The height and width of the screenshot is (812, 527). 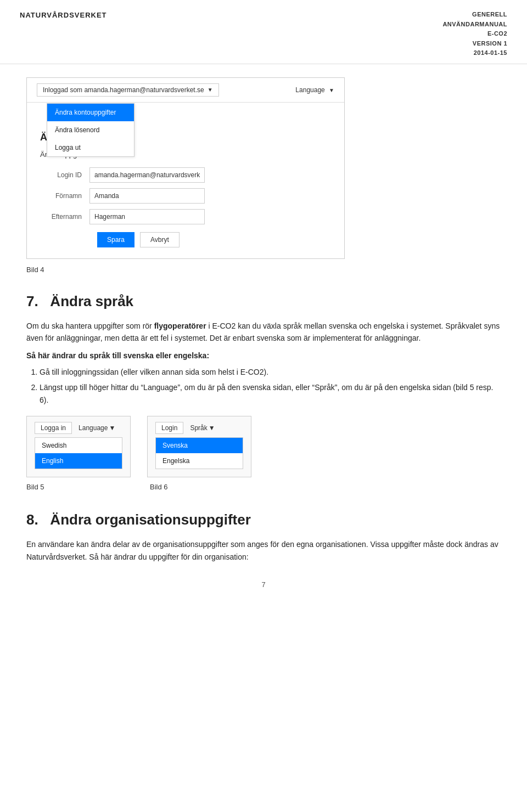 I want to click on cancel-button: Avbryt, so click(x=160, y=240).